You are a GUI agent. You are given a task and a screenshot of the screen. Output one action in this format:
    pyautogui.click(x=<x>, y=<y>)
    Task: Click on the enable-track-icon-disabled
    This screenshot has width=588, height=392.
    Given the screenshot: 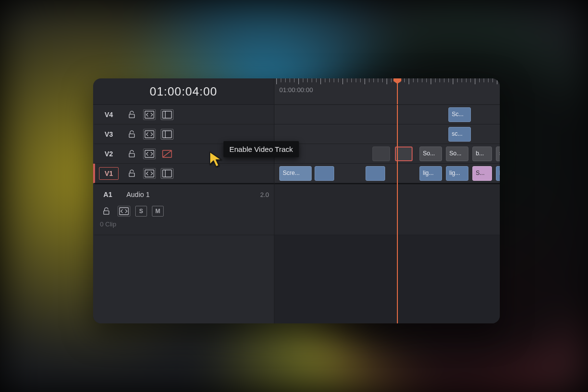 What is the action you would take?
    pyautogui.click(x=167, y=154)
    